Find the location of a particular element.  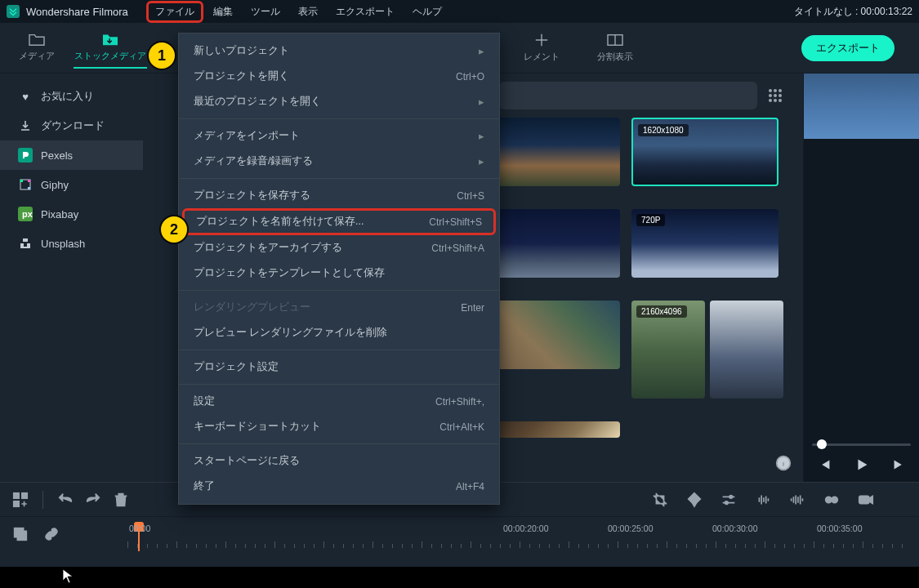

audio-wave-icon is located at coordinates (763, 500).